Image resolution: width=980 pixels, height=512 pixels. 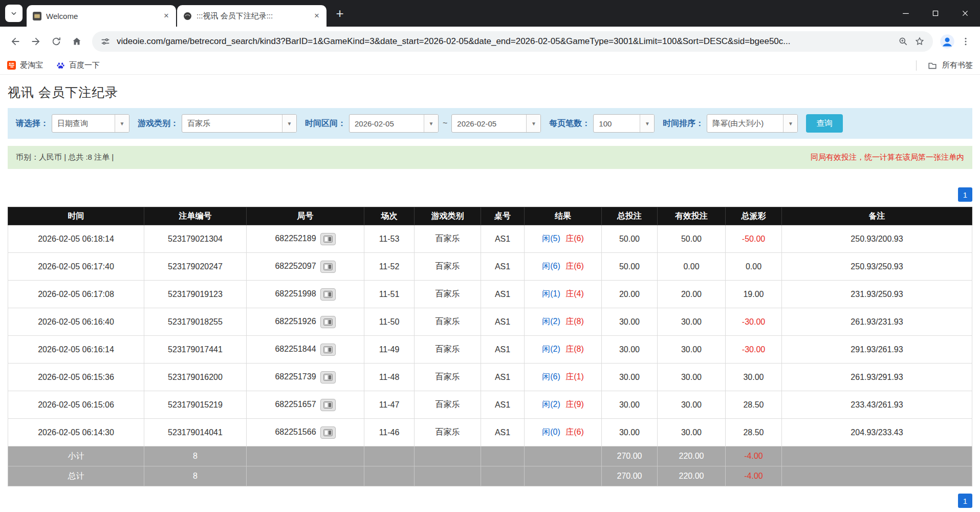 What do you see at coordinates (877, 216) in the screenshot?
I see `col-header-remark: 备注` at bounding box center [877, 216].